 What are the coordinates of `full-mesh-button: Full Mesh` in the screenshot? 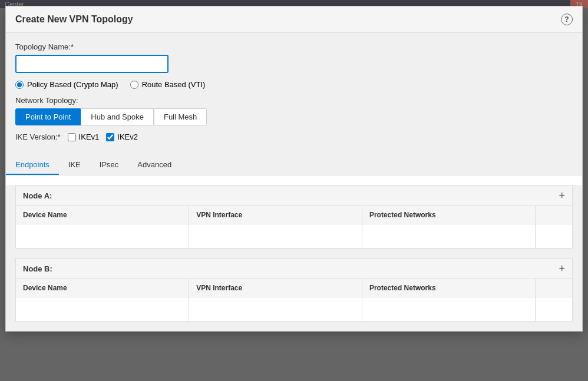 It's located at (180, 117).